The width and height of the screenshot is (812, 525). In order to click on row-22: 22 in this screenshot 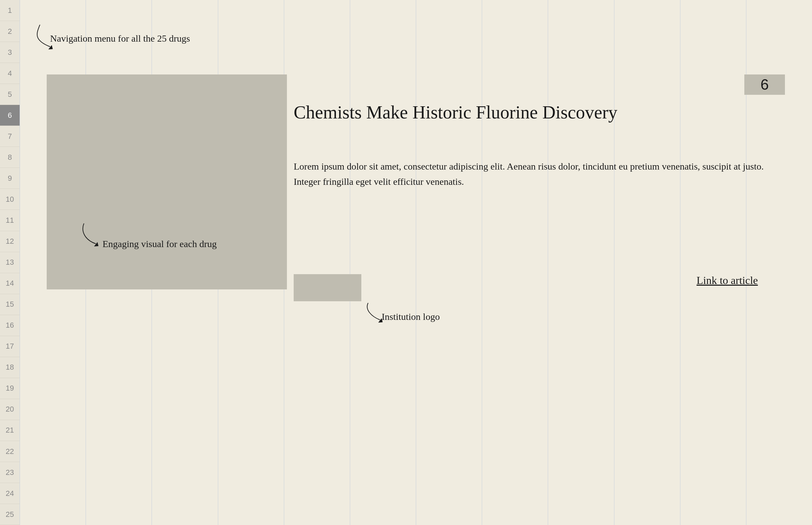, I will do `click(10, 451)`.